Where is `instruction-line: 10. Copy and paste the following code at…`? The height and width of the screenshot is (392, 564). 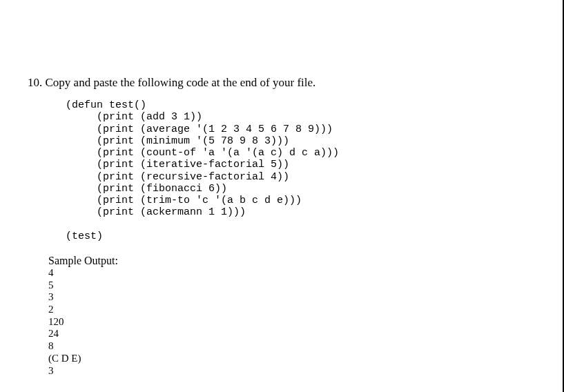
instruction-line: 10. Copy and paste the following code at… is located at coordinates (282, 83).